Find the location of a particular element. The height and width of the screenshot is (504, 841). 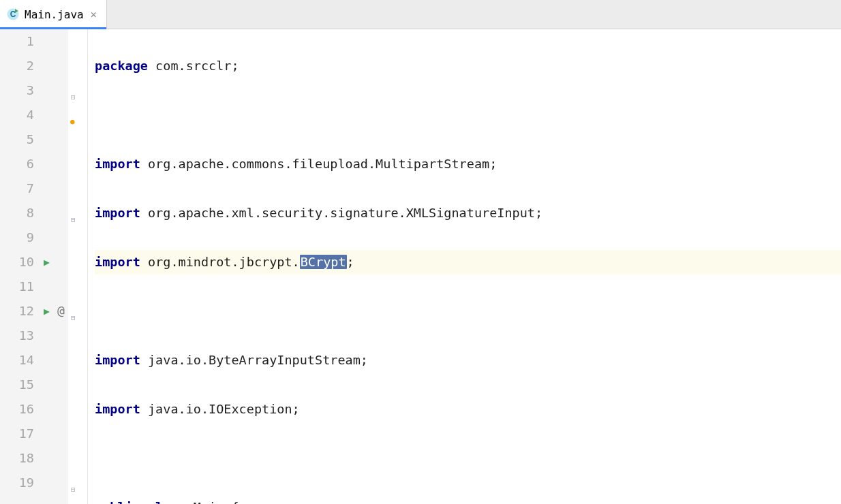

selection: BCrypt is located at coordinates (323, 262).